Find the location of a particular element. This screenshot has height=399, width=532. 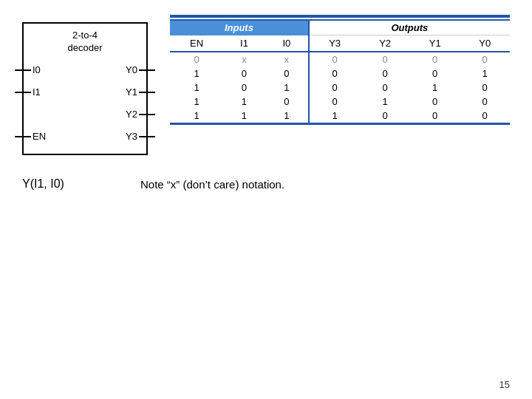

y-function: Y(I1, I0) is located at coordinates (66, 184).